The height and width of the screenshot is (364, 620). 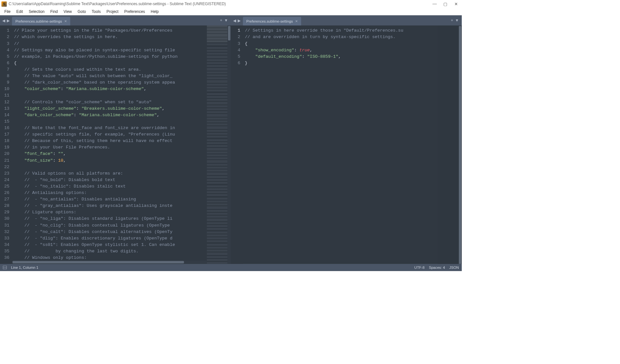 What do you see at coordinates (96, 12) in the screenshot?
I see `menu-tools: Tools` at bounding box center [96, 12].